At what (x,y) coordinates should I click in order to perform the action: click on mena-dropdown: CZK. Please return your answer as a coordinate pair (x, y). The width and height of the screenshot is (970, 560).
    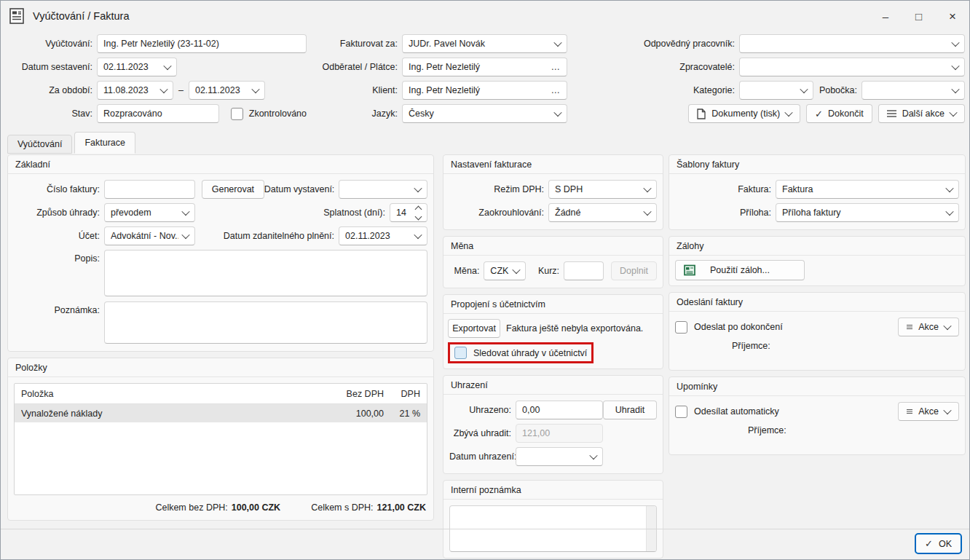
    Looking at the image, I should click on (505, 271).